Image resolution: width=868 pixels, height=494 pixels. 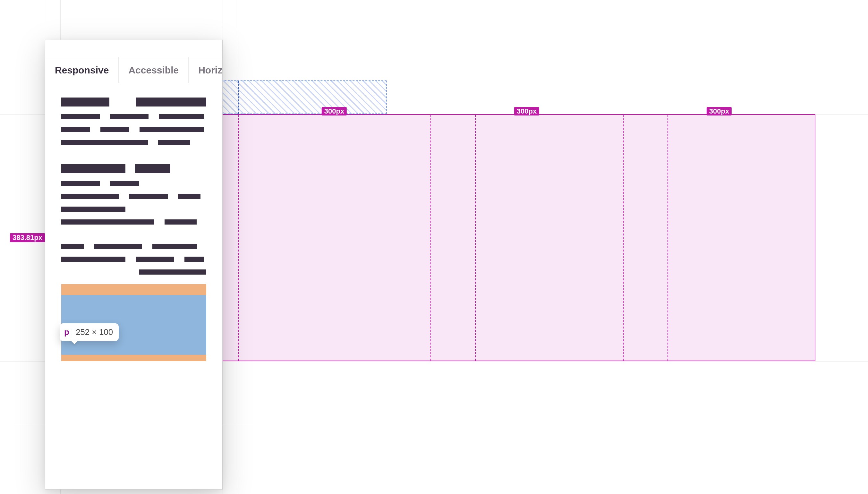 What do you see at coordinates (66, 332) in the screenshot?
I see `inspect-tooltip-tag: p` at bounding box center [66, 332].